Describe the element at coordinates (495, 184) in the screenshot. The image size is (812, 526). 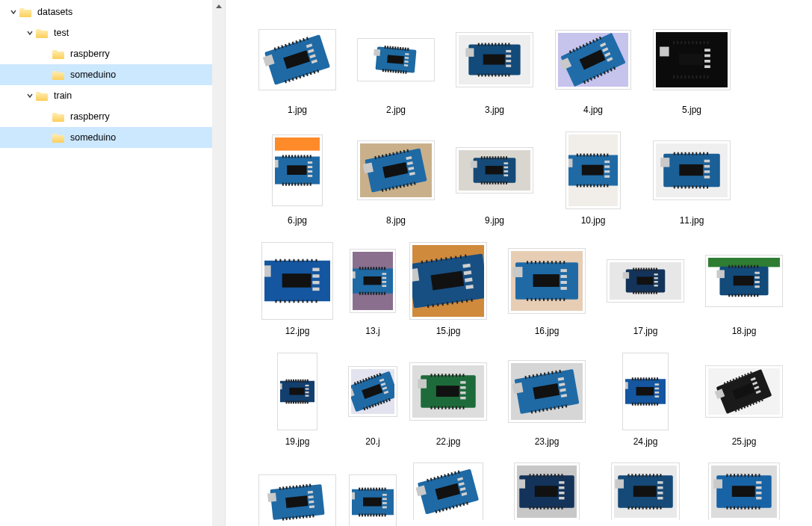
I see `file-item: 9.jpg` at that location.